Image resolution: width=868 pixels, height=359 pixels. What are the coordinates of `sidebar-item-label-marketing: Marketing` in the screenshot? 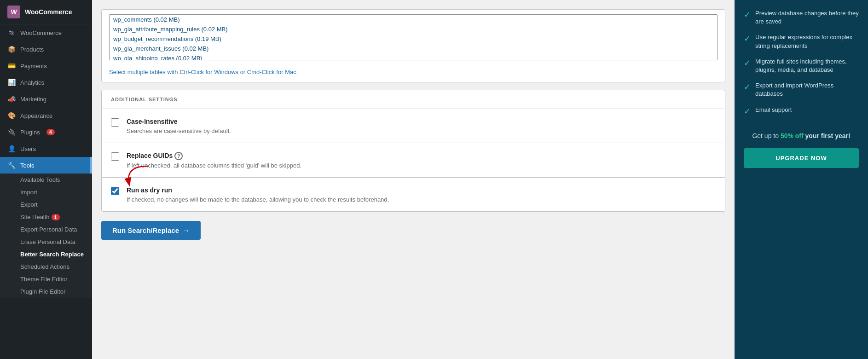 It's located at (33, 99).